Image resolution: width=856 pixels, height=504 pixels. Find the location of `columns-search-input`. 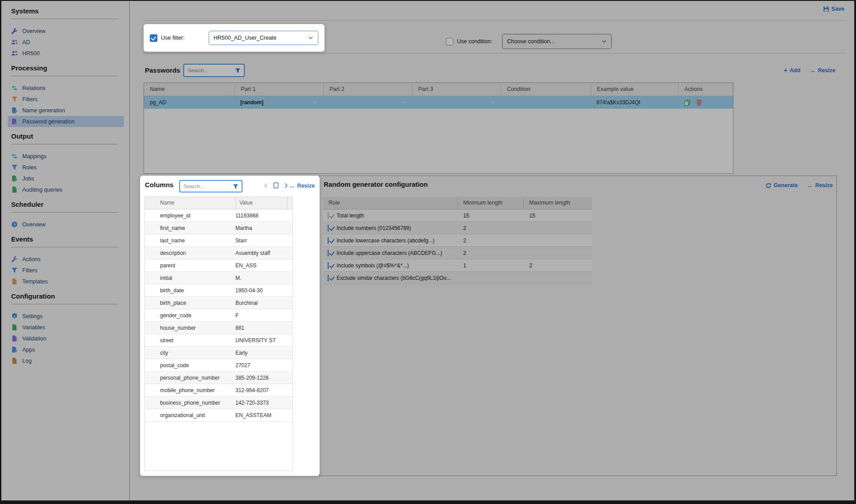

columns-search-input is located at coordinates (208, 186).